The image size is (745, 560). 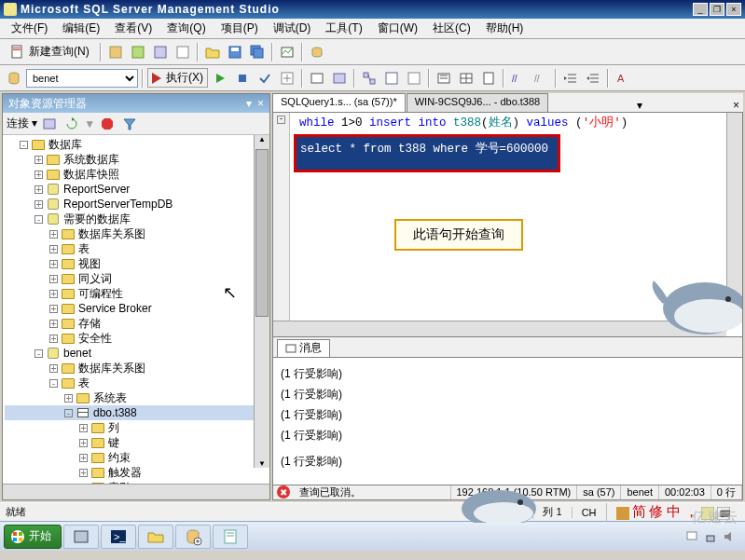 I want to click on svg-text: A, so click(x=621, y=78).